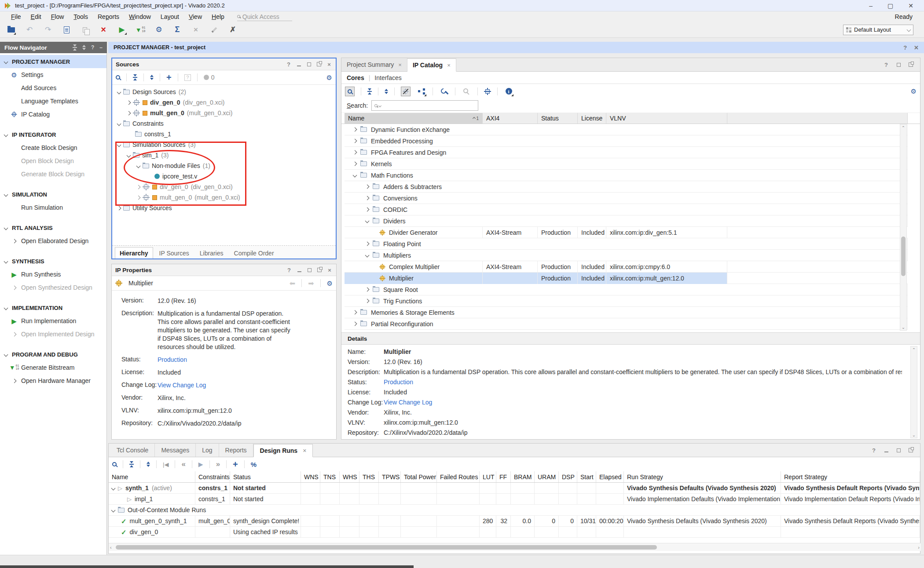 The width and height of the screenshot is (924, 568). Describe the element at coordinates (224, 64) in the screenshot. I see `sources-panel-header: Sources ? ×` at that location.